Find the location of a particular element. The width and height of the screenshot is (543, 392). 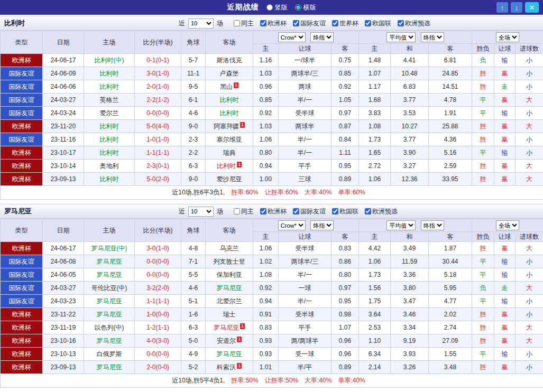

score-link: 2-2(1-2) is located at coordinates (158, 100).